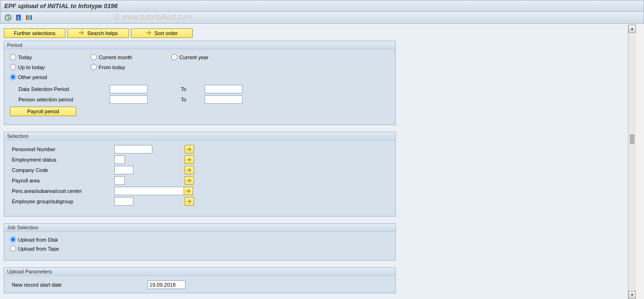  What do you see at coordinates (189, 170) in the screenshot?
I see `company-code-multi-button` at bounding box center [189, 170].